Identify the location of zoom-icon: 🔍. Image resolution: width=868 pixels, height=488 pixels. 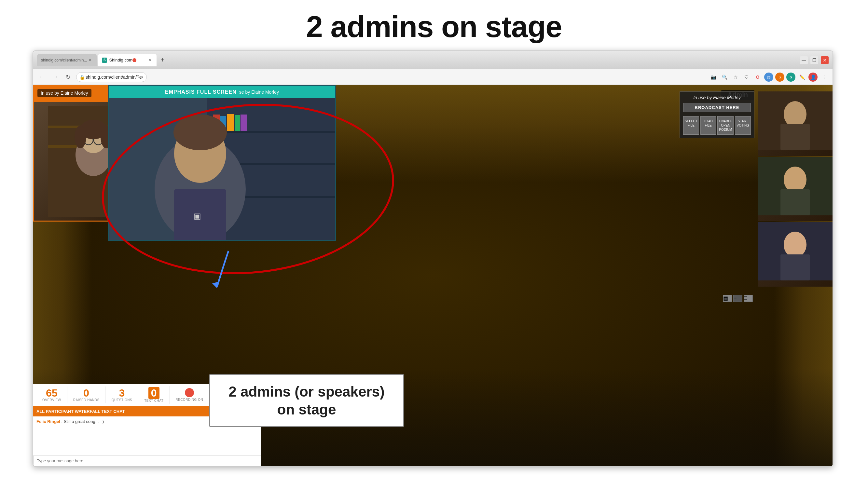
(724, 77).